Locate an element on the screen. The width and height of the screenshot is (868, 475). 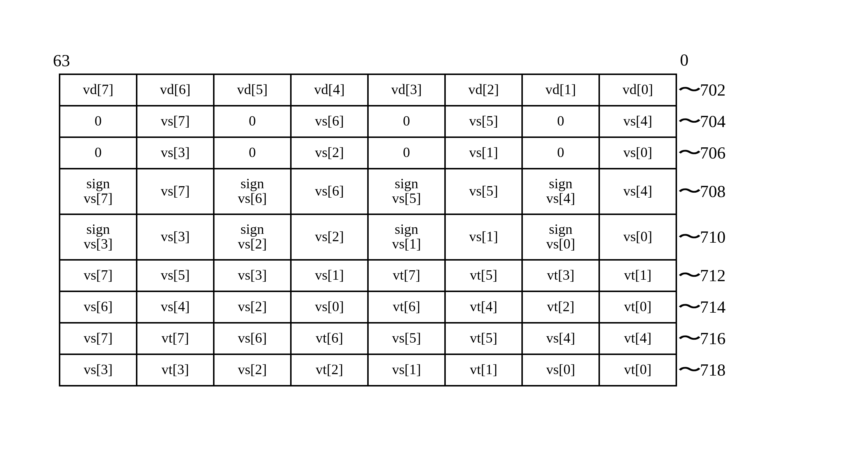
table-row: 0vs[3]0vs[2]0vs[1]0vs[0]〜706 is located at coordinates (402, 153).